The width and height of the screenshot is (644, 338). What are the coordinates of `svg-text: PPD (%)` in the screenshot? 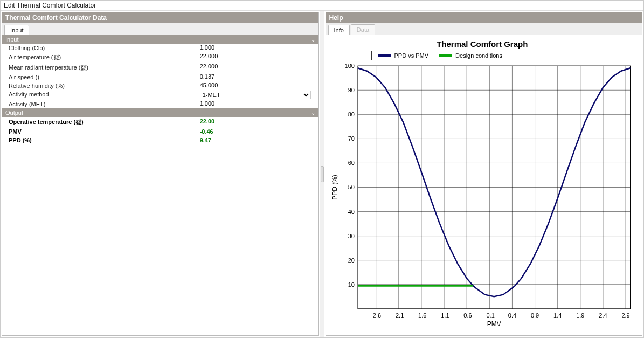 It's located at (334, 188).